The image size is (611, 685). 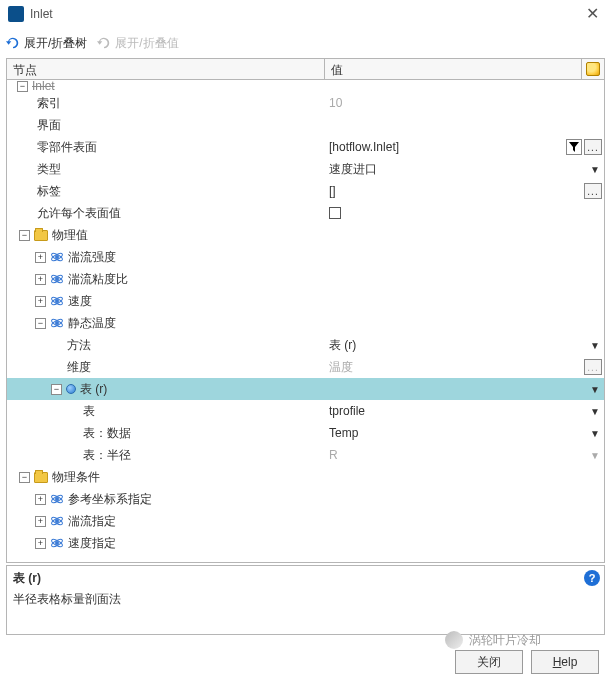 I want to click on tree-row-table-data: 表：数据 Temp ▼, so click(x=306, y=433).